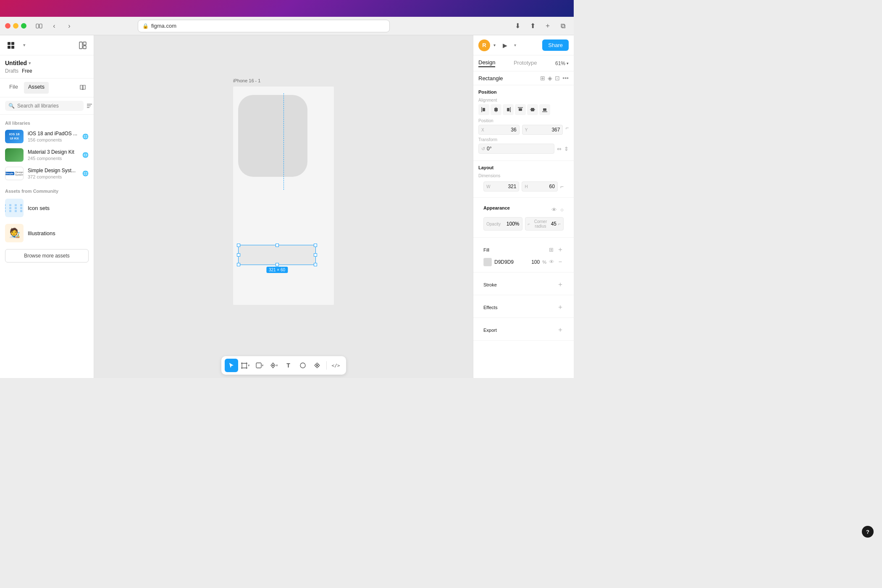 The height and width of the screenshot is (588, 882). Describe the element at coordinates (525, 63) in the screenshot. I see `tab-prototype: Prototype` at that location.